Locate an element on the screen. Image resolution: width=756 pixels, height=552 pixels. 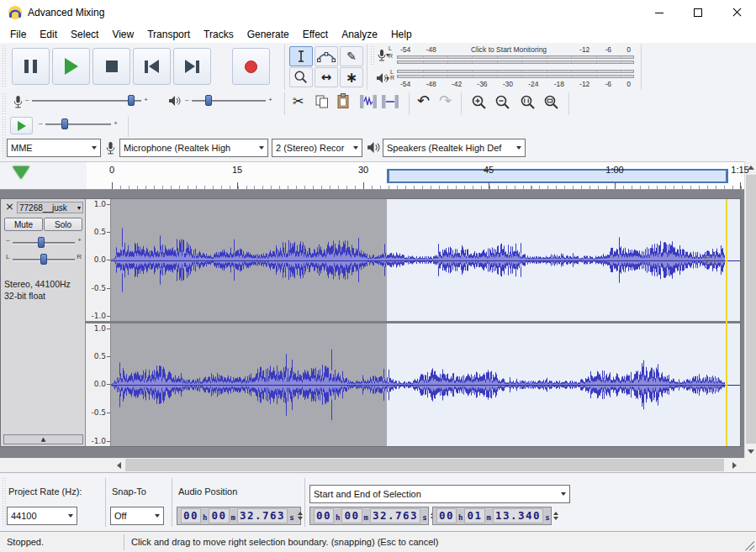
selection-mode-select: Start and End of Selection is located at coordinates (440, 494).